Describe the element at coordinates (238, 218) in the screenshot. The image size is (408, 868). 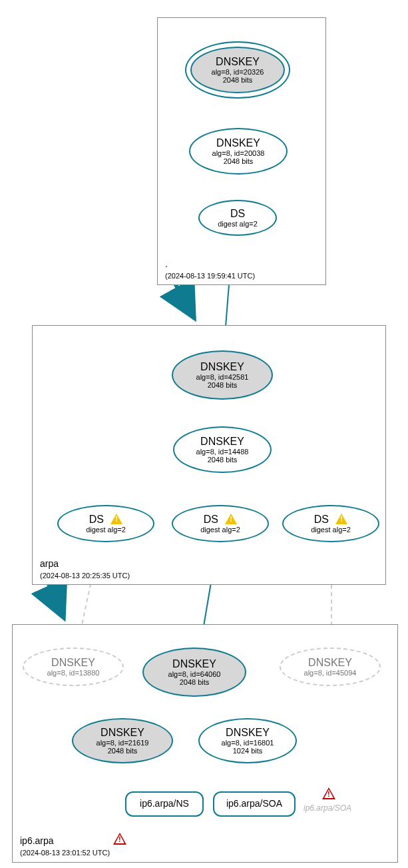
I see `node-root-ds: DS digest alg=2` at that location.